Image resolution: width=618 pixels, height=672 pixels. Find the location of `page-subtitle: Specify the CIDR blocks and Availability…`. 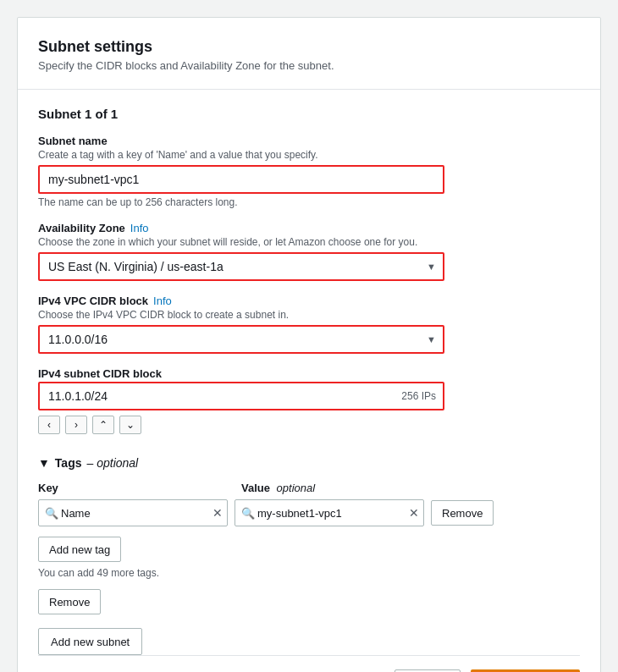

page-subtitle: Specify the CIDR blocks and Availability… is located at coordinates (309, 66).